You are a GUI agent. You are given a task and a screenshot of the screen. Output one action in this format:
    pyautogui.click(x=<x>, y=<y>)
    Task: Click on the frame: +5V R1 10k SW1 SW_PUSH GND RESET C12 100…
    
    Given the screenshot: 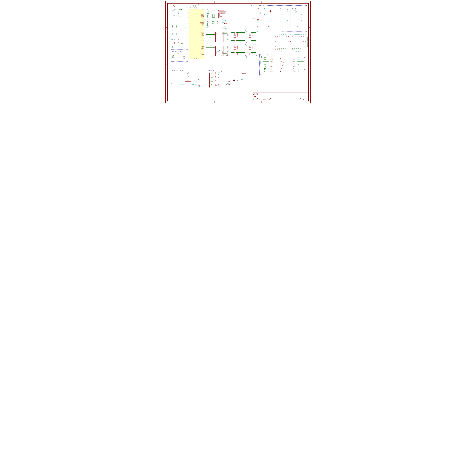 What is the action you would take?
    pyautogui.click(x=238, y=52)
    